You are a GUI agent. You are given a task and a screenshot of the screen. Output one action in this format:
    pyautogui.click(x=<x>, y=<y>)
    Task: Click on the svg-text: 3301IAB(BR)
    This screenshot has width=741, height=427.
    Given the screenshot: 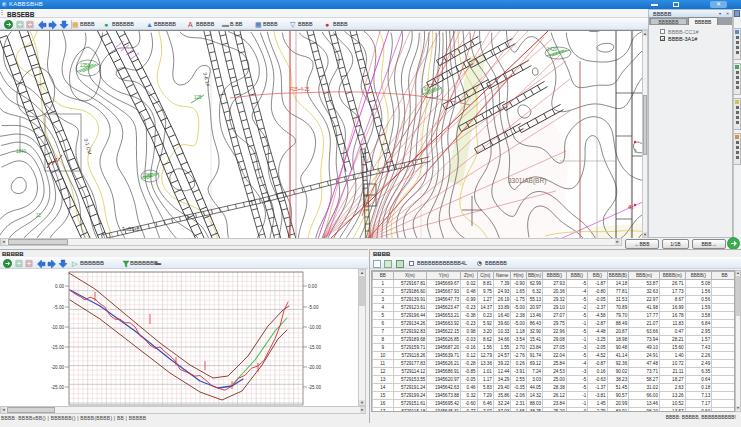 What is the action you would take?
    pyautogui.click(x=527, y=181)
    